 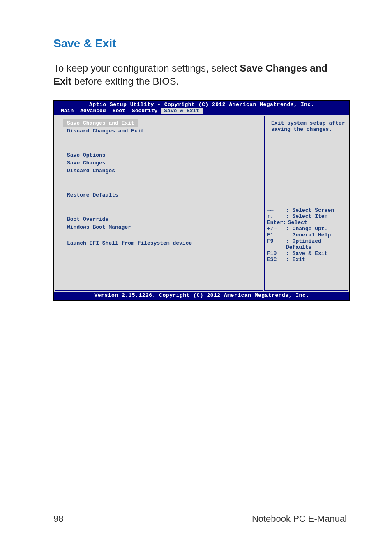 What do you see at coordinates (307, 211) in the screenshot?
I see `key-left-right: →←: Select Screen` at bounding box center [307, 211].